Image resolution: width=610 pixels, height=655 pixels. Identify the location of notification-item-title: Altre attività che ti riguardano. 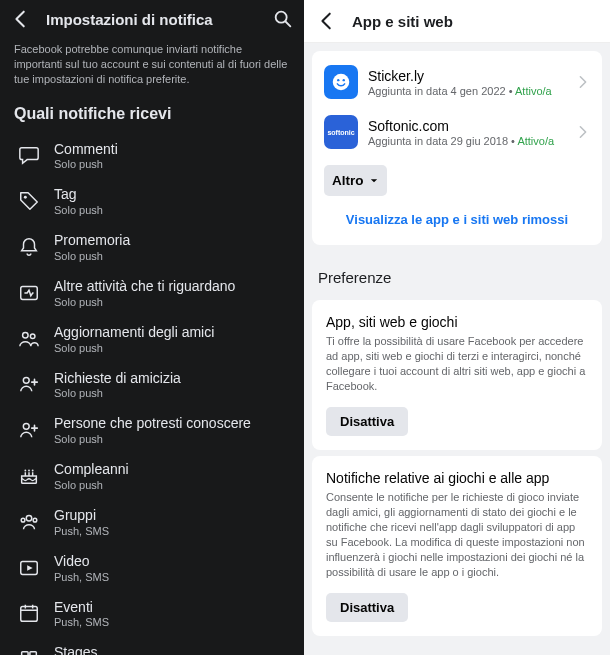
(171, 286).